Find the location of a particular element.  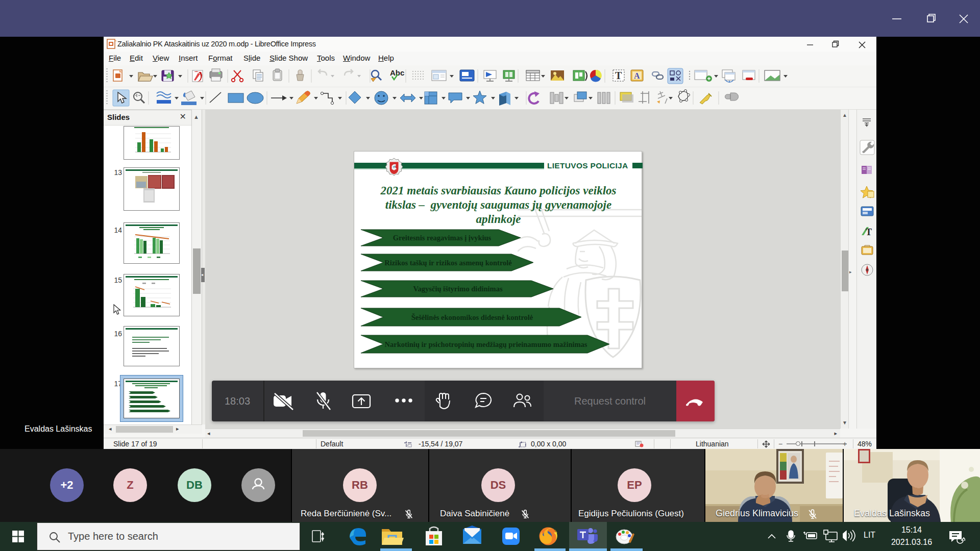

svg-text:Narkotinių ir psichotropinių m: Narkotinių ir psichotropinių medžiagų pr… is located at coordinates (486, 344).